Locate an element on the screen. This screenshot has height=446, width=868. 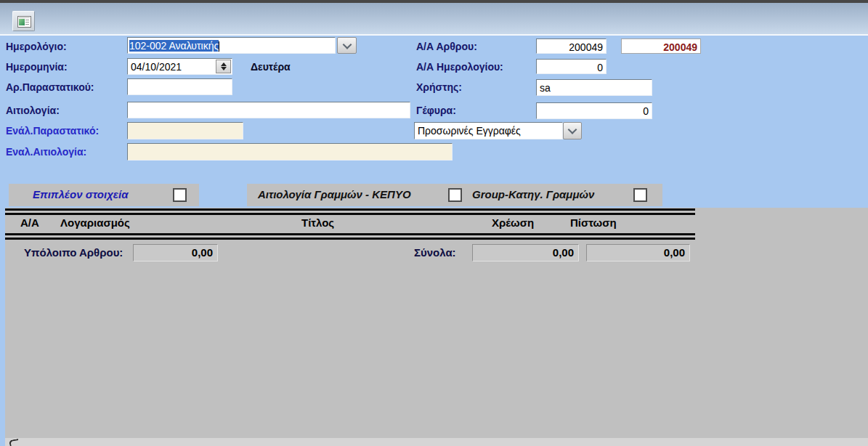
group-lines-checkbox is located at coordinates (641, 195).